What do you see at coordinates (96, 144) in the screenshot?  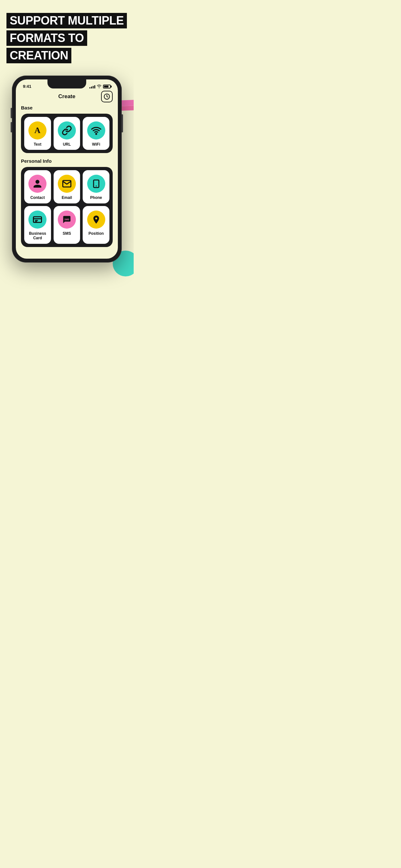 I see `wifi-label: WiFi` at bounding box center [96, 144].